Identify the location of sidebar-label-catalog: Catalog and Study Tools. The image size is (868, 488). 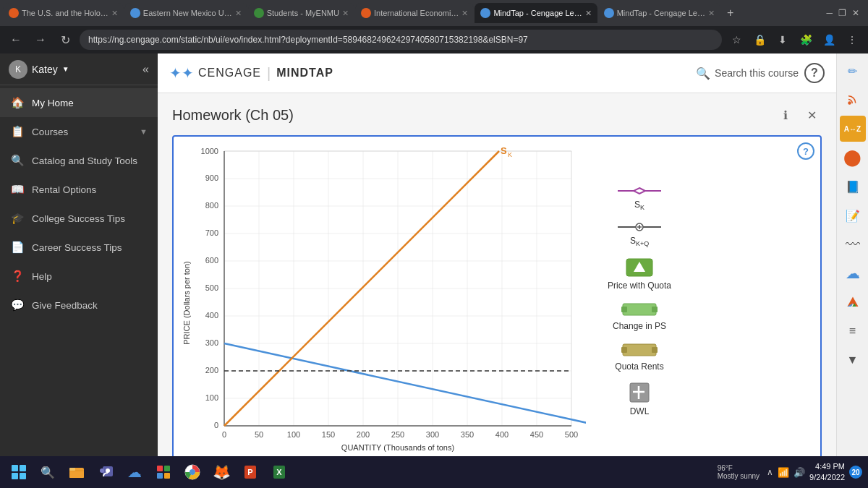
(90, 160).